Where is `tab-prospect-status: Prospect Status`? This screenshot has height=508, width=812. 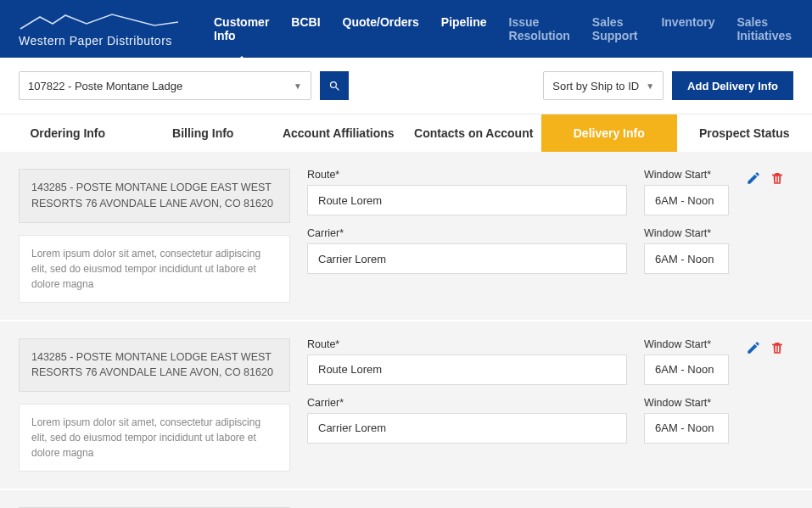
tab-prospect-status: Prospect Status is located at coordinates (745, 133).